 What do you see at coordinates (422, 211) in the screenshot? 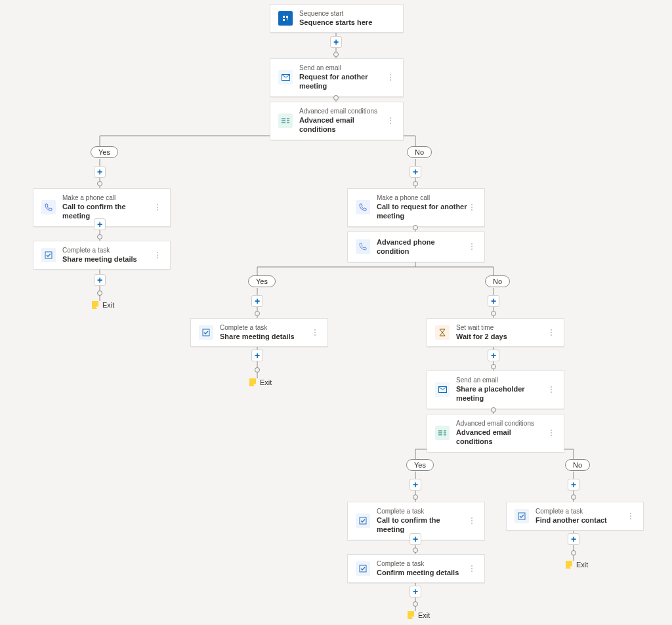
I see `node-title: Call to request for another meeting` at bounding box center [422, 211].